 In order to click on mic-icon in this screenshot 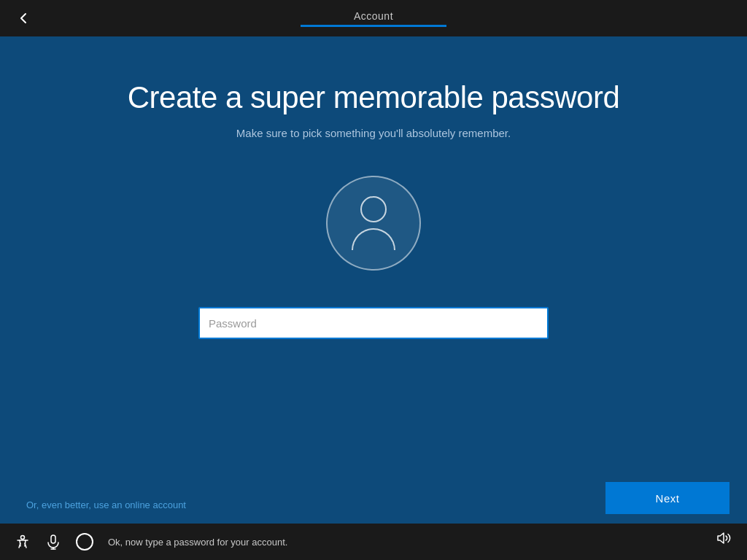, I will do `click(53, 542)`.